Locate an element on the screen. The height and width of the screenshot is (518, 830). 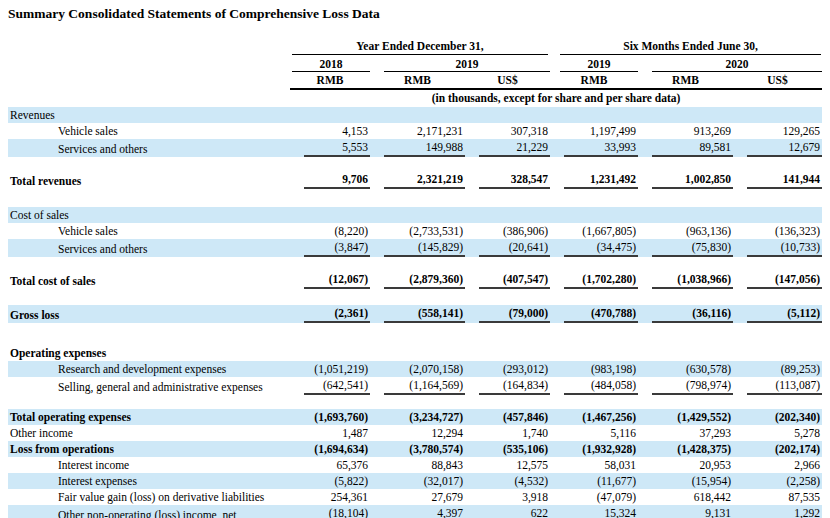
value-cell: (79,000) is located at coordinates (508, 314).